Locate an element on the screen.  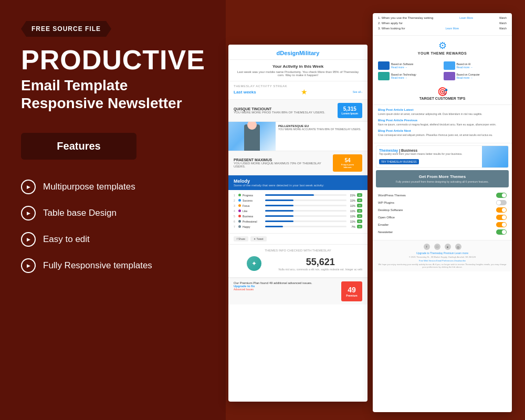
feature-text-3: Easy to edit is located at coordinates (66, 239).